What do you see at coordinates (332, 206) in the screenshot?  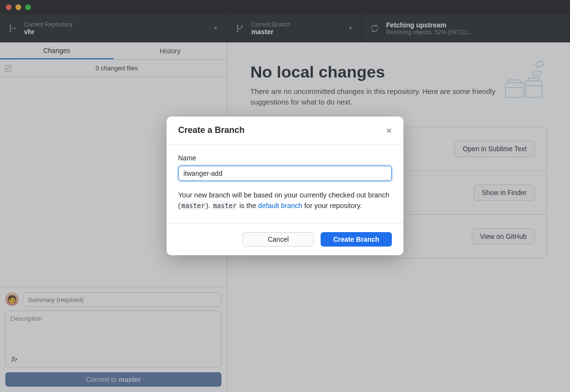 I see `help-text-post: for your repository.` at bounding box center [332, 206].